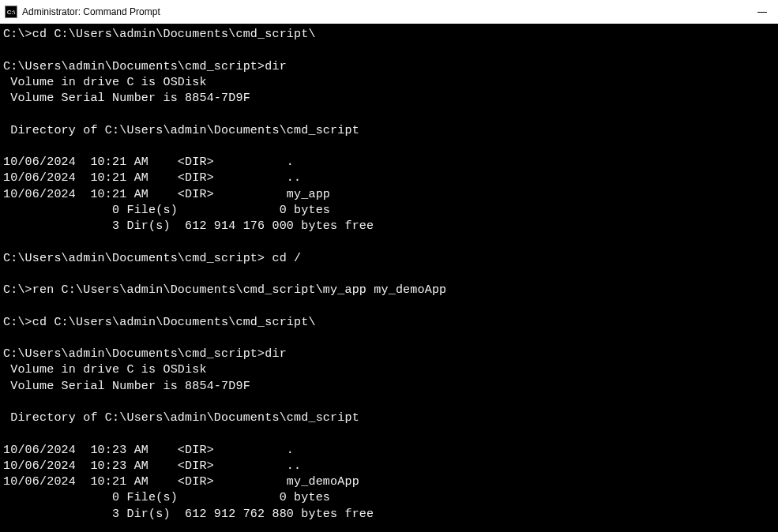 This screenshot has width=778, height=532. Describe the element at coordinates (762, 13) in the screenshot. I see `minimize-button` at that location.